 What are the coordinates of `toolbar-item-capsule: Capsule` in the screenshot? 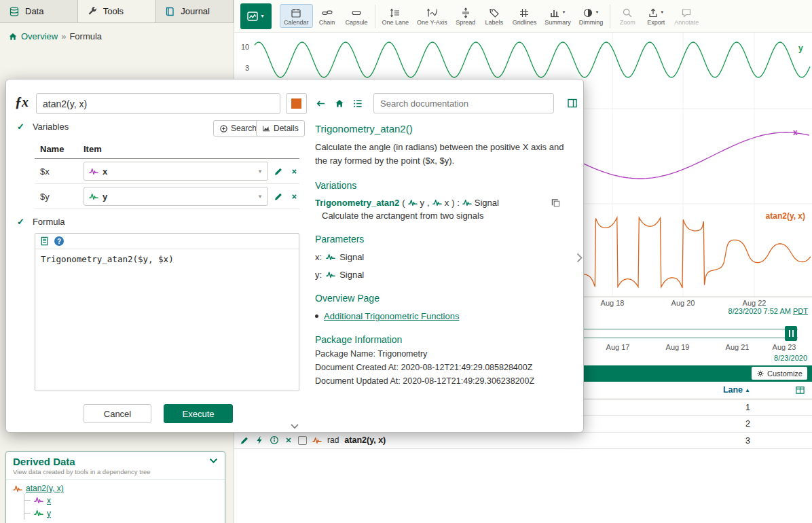 It's located at (357, 16).